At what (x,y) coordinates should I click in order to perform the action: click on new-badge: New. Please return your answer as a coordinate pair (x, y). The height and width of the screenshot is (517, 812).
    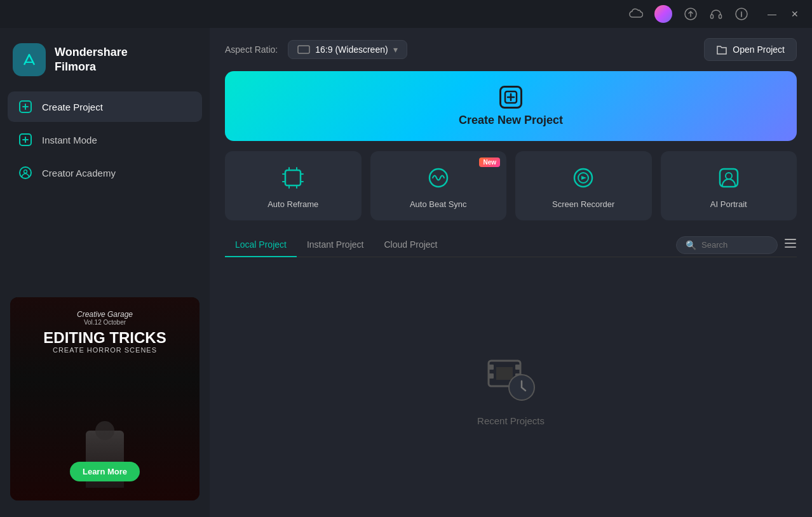
    Looking at the image, I should click on (489, 163).